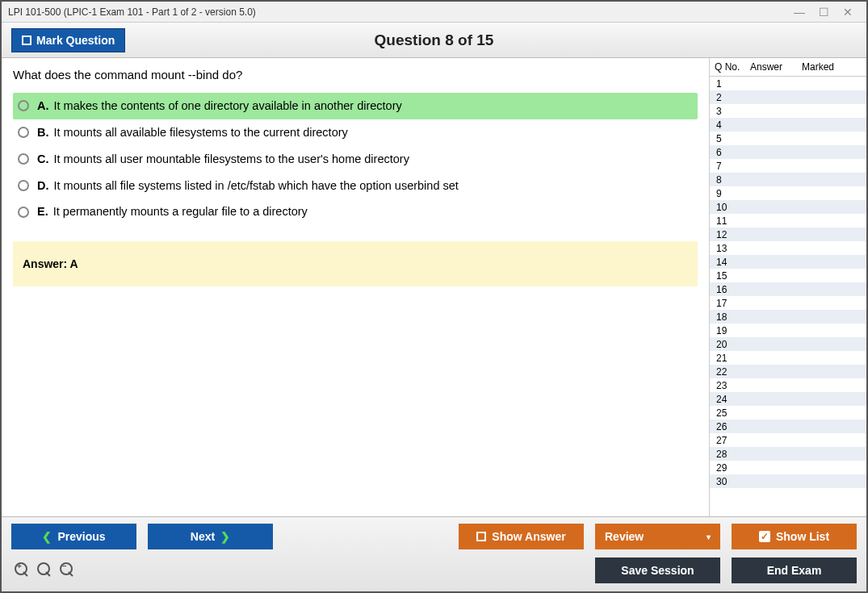  Describe the element at coordinates (355, 211) in the screenshot. I see `option-e: E. It permanently mounts a regular file …` at that location.